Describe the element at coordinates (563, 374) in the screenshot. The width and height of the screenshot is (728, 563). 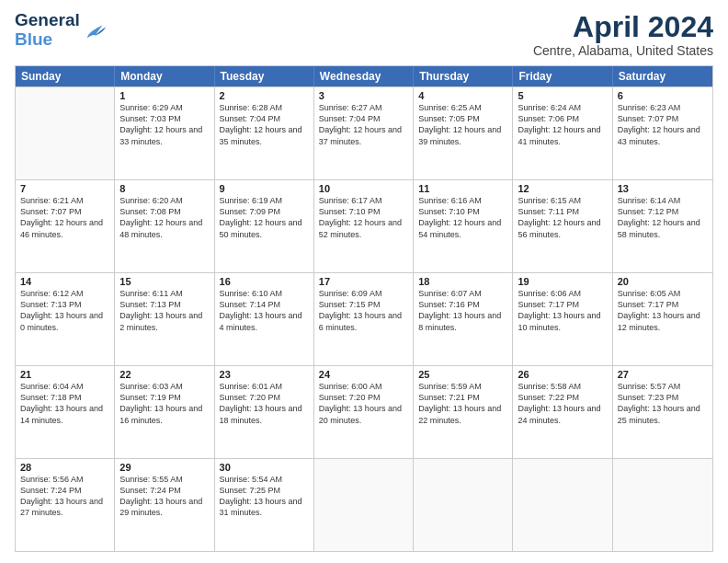
I see `day-number: 26` at that location.